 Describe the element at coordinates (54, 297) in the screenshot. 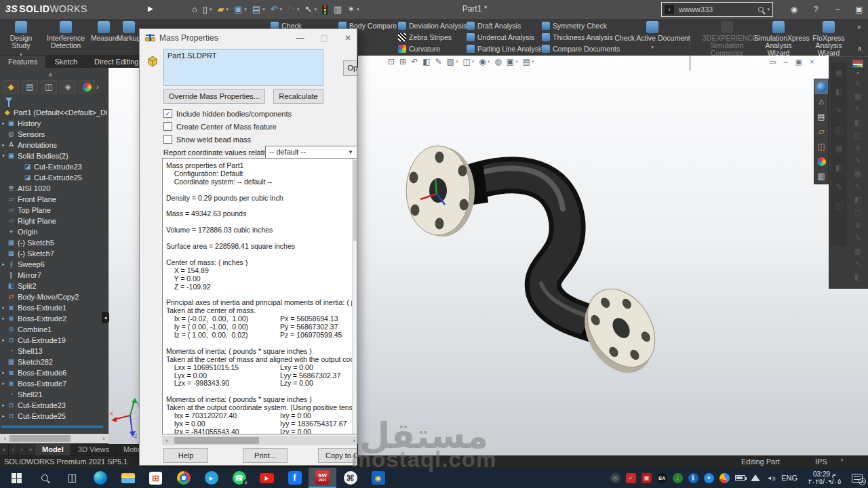

I see `tree-item-body-move-copy2: ⇄Body-Move/Copy2` at that location.